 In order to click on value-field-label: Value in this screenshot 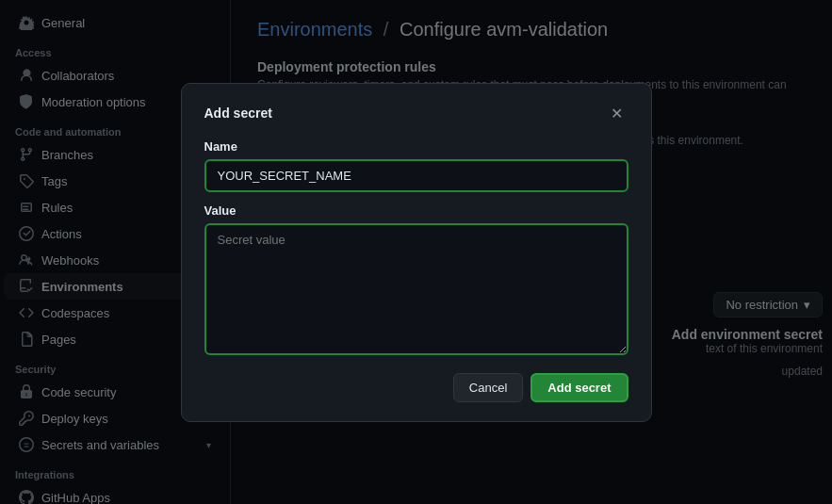, I will do `click(416, 211)`.